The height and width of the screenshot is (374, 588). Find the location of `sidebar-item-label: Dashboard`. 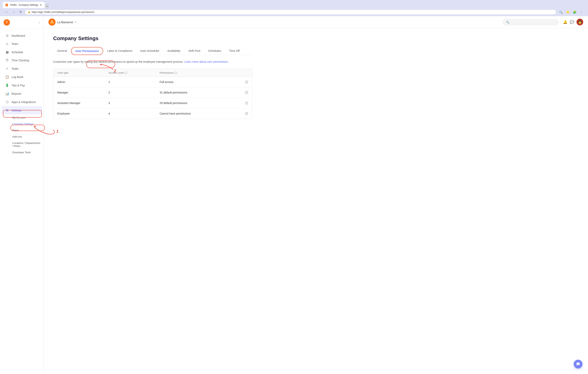

sidebar-item-label: Dashboard is located at coordinates (18, 36).